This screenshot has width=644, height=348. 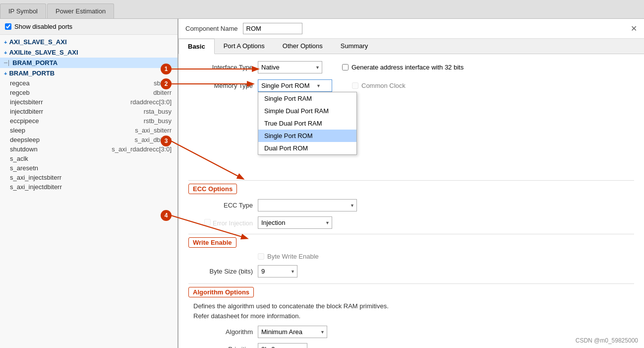 What do you see at coordinates (158, 111) in the screenshot?
I see `port-right: rsta_busy` at bounding box center [158, 111].